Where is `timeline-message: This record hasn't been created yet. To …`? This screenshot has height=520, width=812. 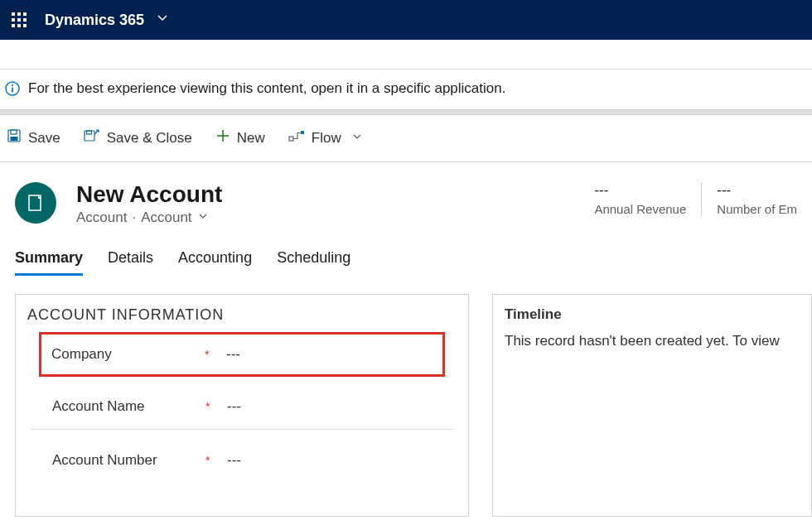 timeline-message: This record hasn't been created yet. To … is located at coordinates (652, 341).